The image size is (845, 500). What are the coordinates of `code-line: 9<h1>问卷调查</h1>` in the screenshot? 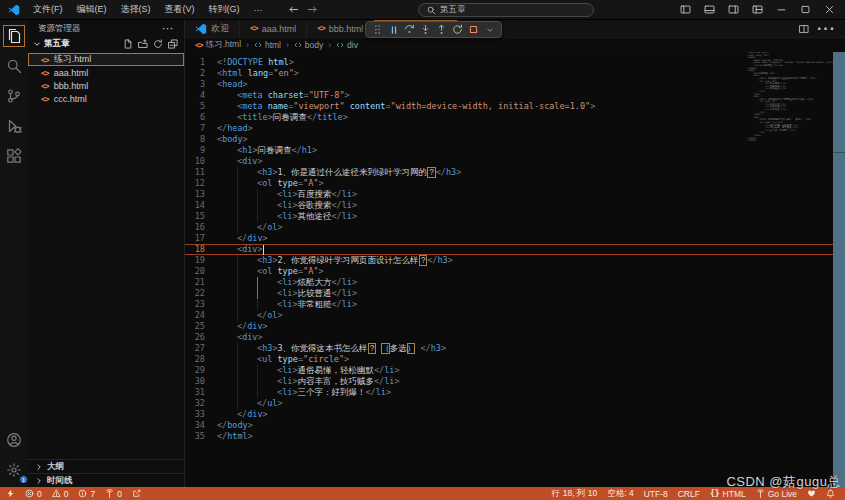 It's located at (515, 150).